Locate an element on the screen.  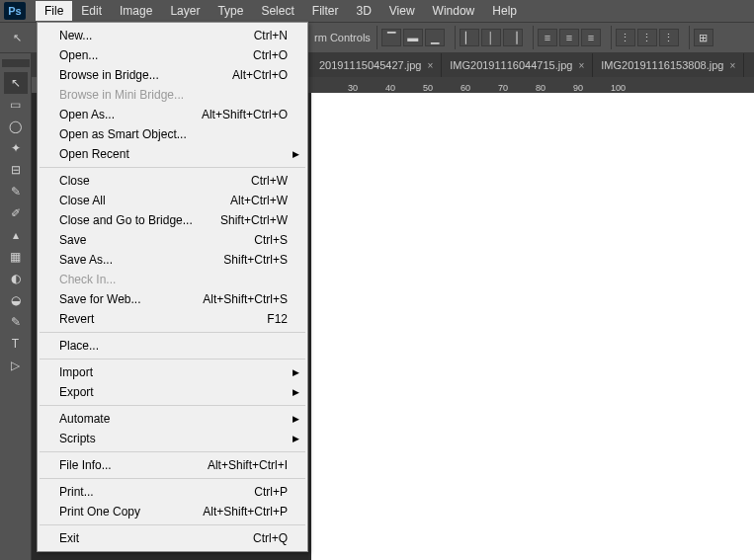
menu-item-open-recent: Open Recent▶ is located at coordinates (172, 154).